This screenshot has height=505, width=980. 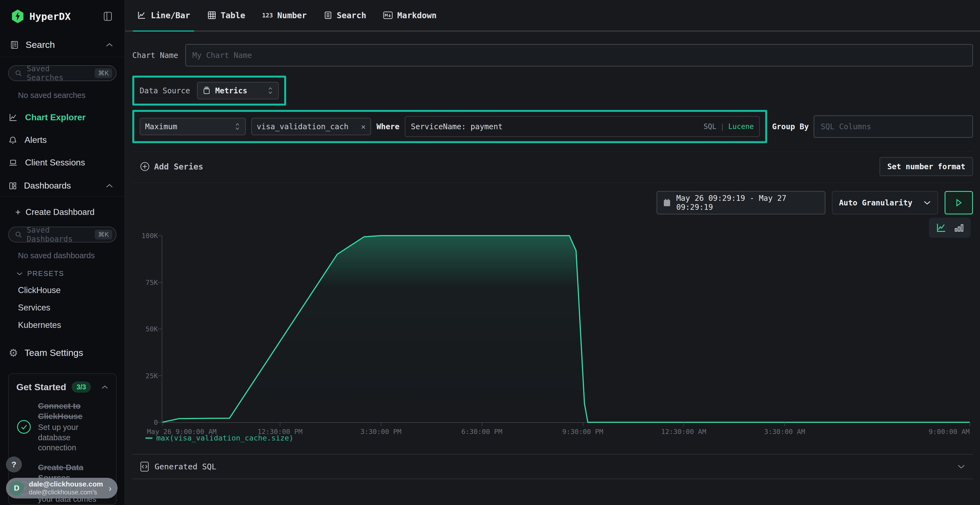 What do you see at coordinates (552, 126) in the screenshot?
I see `series-row: Maximum visa_validation_cach ✕ Where SQL…` at bounding box center [552, 126].